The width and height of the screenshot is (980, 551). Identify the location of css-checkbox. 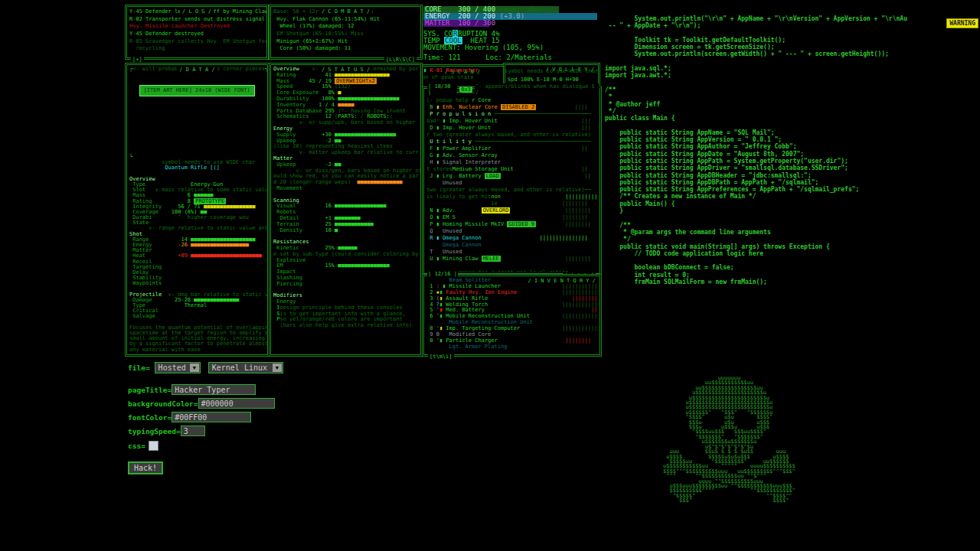
(153, 445).